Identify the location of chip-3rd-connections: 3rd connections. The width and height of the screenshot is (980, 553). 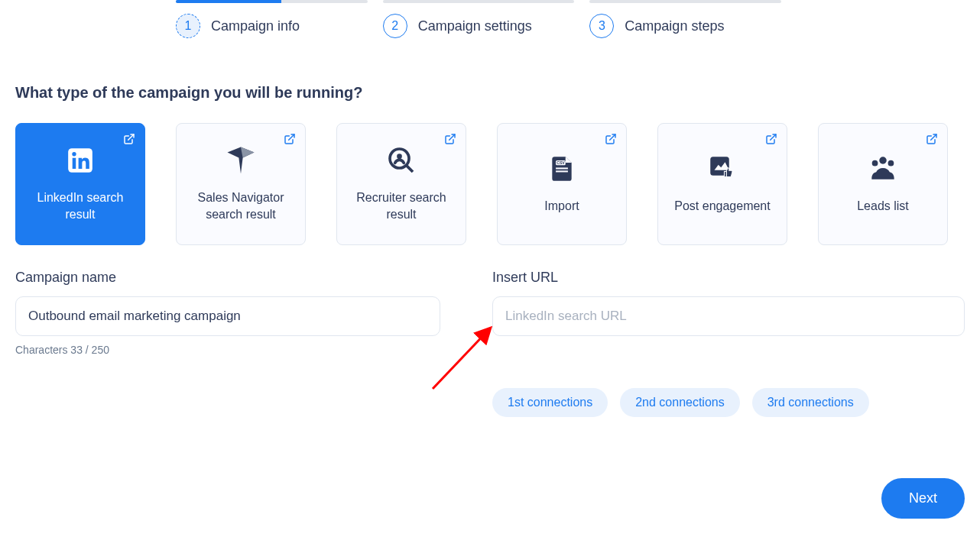
(810, 403).